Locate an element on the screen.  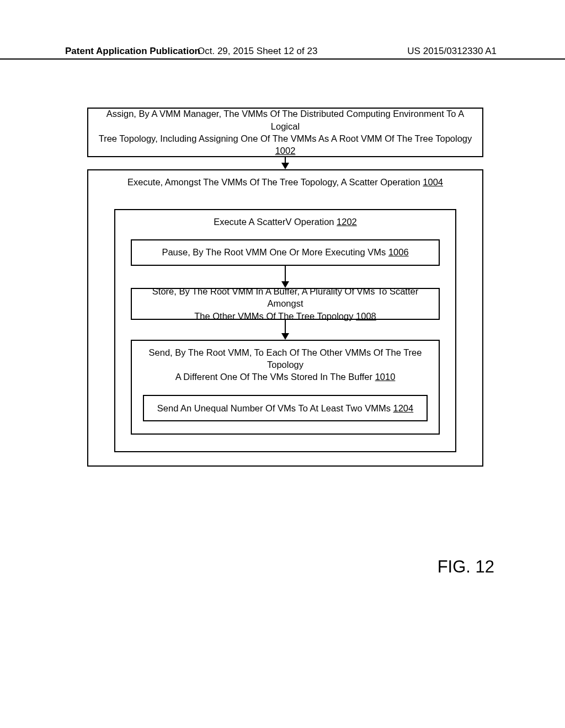
step-1002-line1: Assign, By A VMM Manager, The VMMs Of Th… is located at coordinates (285, 120).